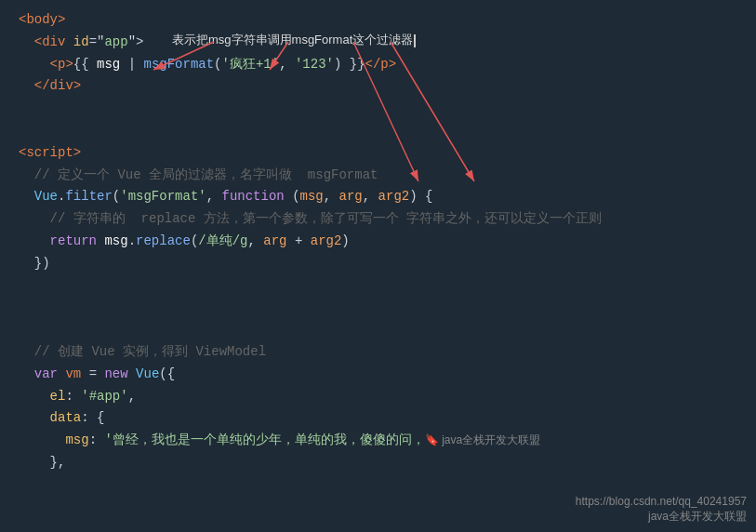  Describe the element at coordinates (54, 42) in the screenshot. I see `tag-div-open: <div` at that location.